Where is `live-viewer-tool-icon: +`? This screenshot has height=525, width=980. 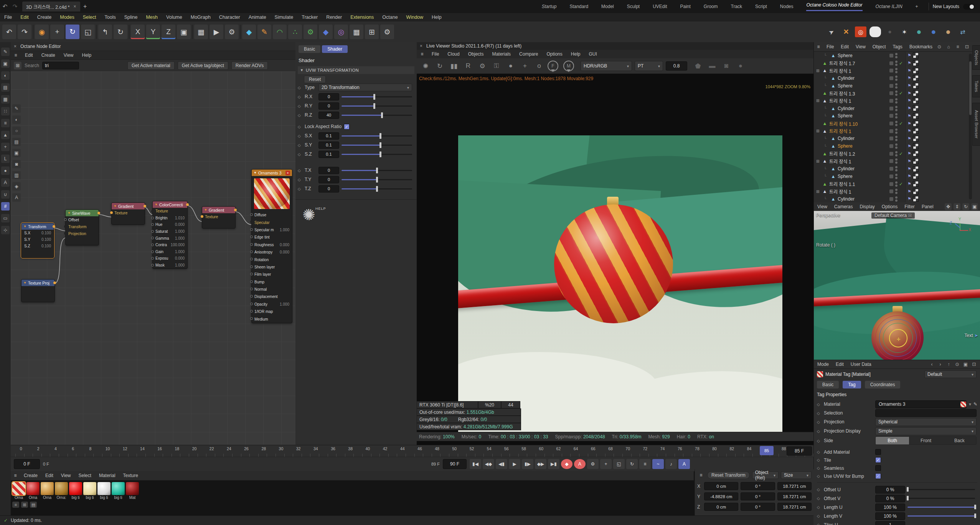
live-viewer-tool-icon: + is located at coordinates (525, 66).